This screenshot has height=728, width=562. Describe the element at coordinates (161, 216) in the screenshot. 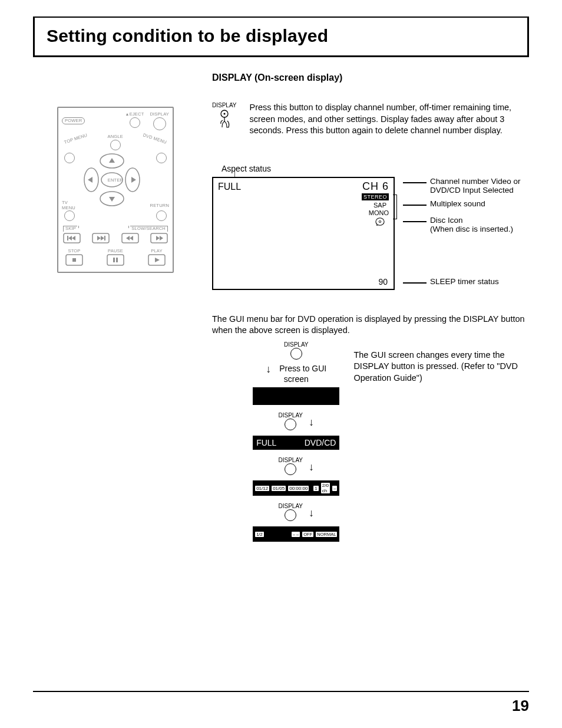

I see `return-button` at that location.